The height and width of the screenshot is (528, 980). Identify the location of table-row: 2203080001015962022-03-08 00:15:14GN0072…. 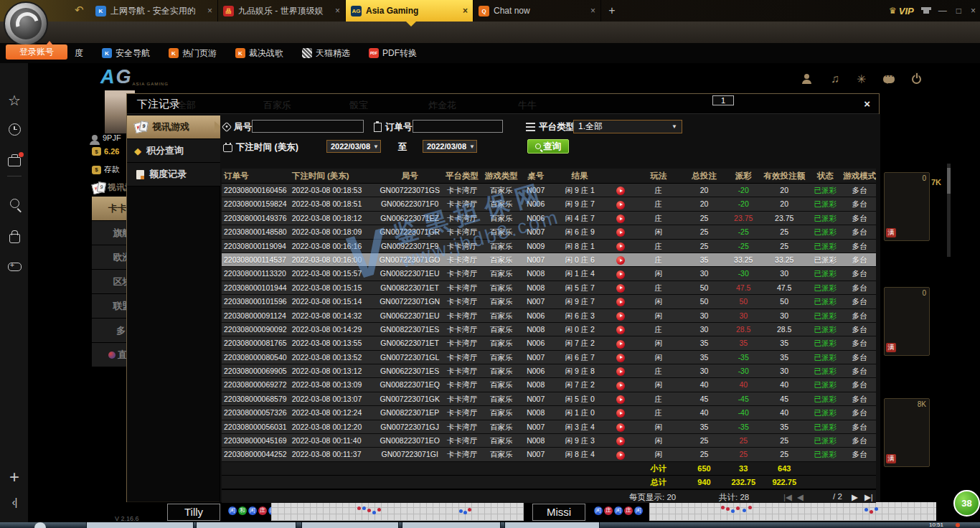
(549, 301).